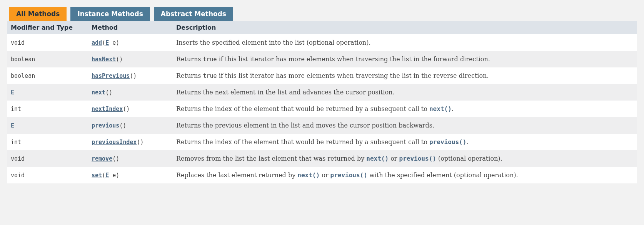 The height and width of the screenshot is (225, 644). Describe the element at coordinates (405, 92) in the screenshot. I see `description-cell: Returns the next element in the list and…` at that location.